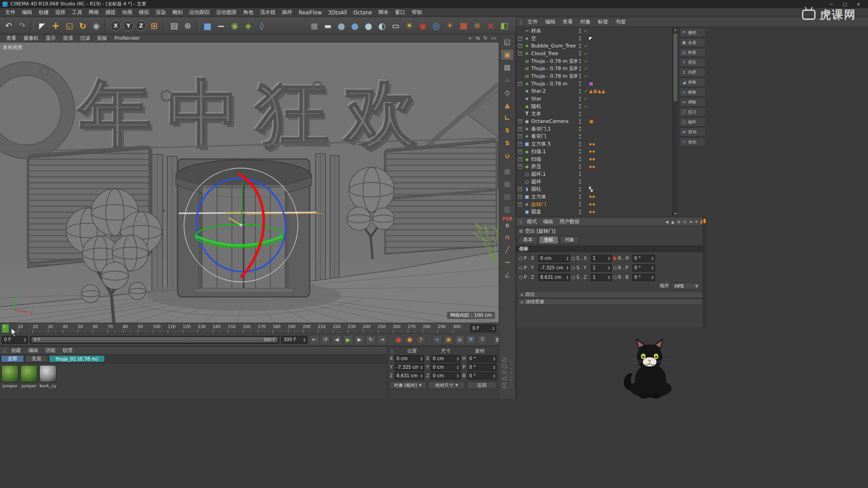  I want to click on target-camera-button: ◎, so click(436, 26).